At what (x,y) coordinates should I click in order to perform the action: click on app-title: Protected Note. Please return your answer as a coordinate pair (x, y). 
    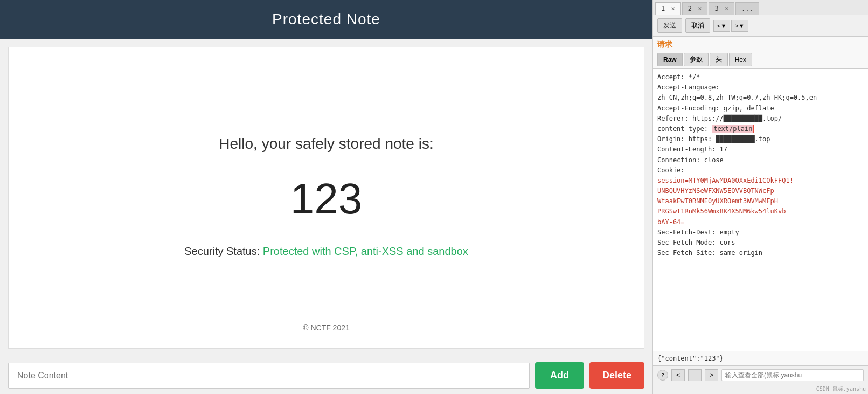
    Looking at the image, I should click on (327, 19).